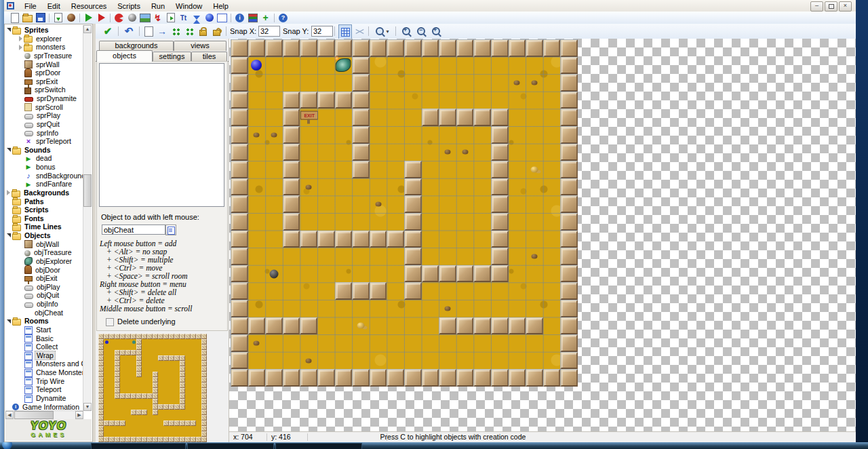 The height and width of the screenshot is (449, 868). I want to click on tree-item-backgrounds: Backgrounds, so click(45, 193).